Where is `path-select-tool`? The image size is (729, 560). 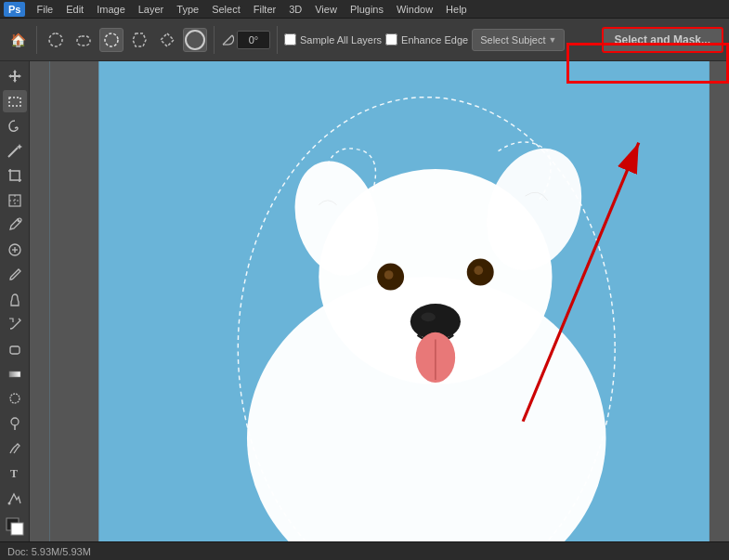 path-select-tool is located at coordinates (15, 498).